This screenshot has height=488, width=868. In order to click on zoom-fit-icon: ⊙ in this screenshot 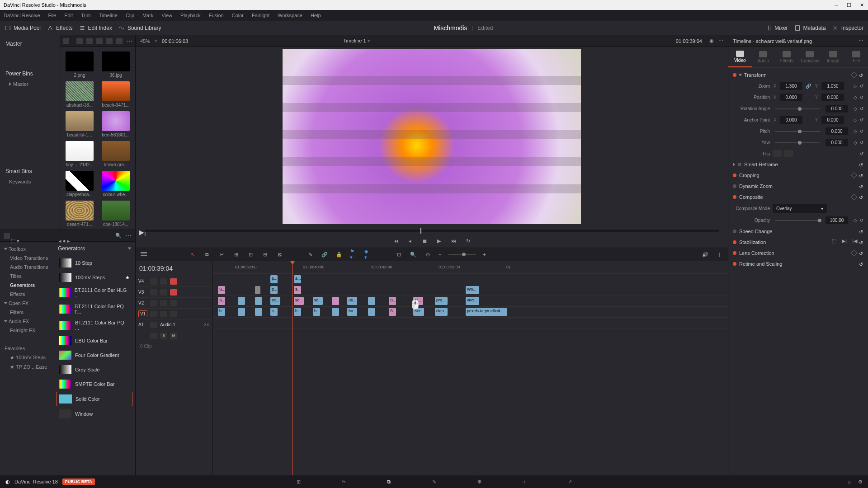, I will do `click(428, 254)`.